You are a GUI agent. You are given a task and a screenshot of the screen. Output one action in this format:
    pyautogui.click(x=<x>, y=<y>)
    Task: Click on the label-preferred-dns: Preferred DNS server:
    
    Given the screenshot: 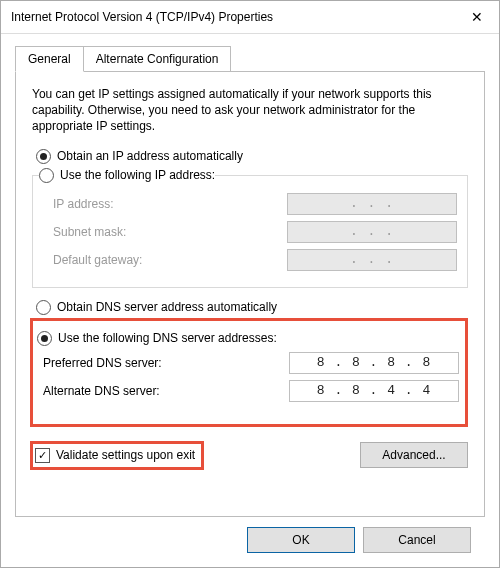 What is the action you would take?
    pyautogui.click(x=102, y=363)
    